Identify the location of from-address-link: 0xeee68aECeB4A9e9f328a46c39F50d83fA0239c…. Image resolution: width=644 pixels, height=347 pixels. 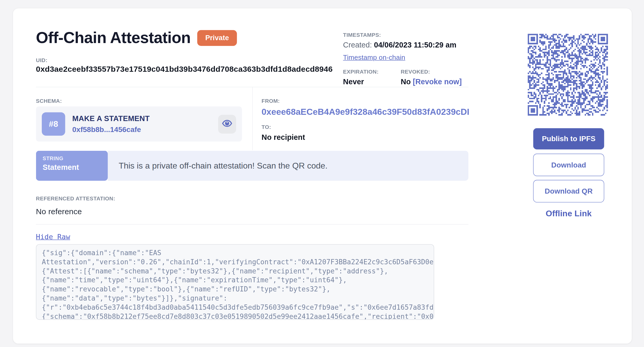
(365, 112).